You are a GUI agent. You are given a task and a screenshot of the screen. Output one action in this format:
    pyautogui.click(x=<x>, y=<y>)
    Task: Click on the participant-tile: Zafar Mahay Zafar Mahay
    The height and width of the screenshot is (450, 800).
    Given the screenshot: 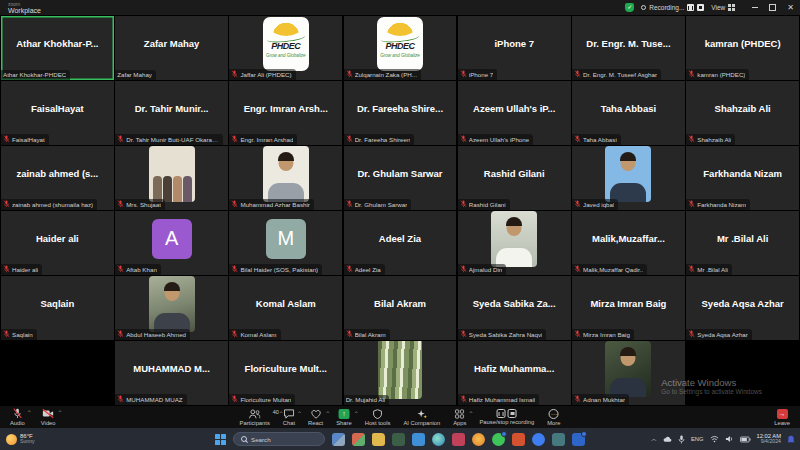 What is the action you would take?
    pyautogui.click(x=172, y=48)
    